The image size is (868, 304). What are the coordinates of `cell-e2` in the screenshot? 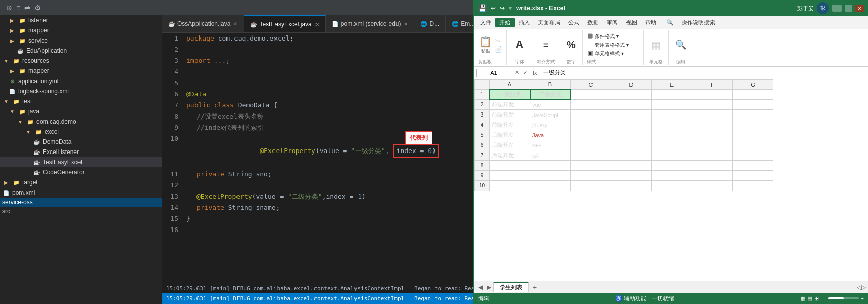 It's located at (672, 105).